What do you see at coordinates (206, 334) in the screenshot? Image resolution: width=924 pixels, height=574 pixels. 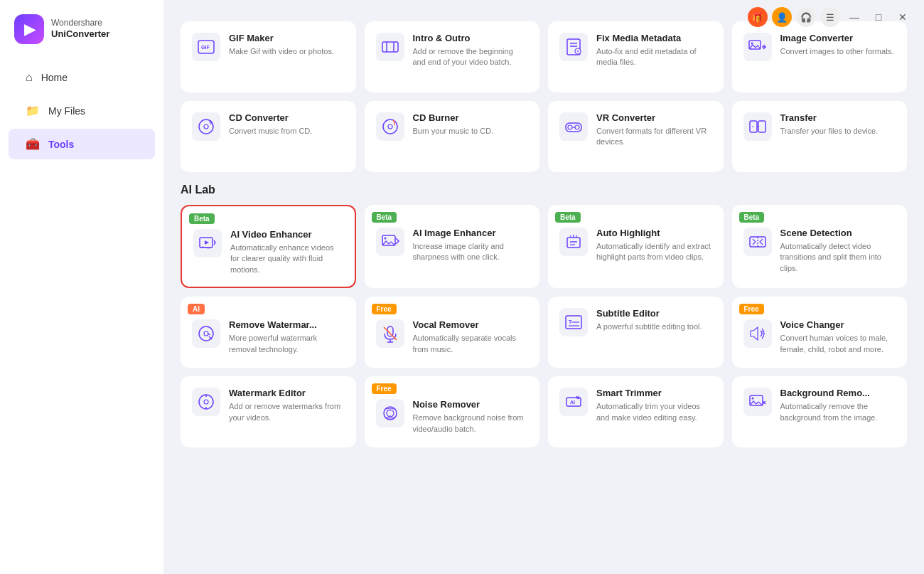 I see `remove-watermark-icon` at bounding box center [206, 334].